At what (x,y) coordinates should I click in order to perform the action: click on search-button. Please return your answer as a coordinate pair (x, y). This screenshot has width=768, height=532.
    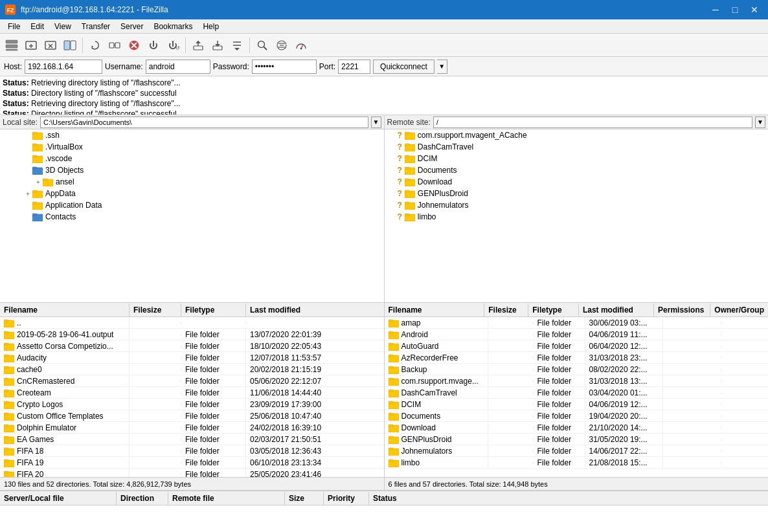
    Looking at the image, I should click on (262, 45).